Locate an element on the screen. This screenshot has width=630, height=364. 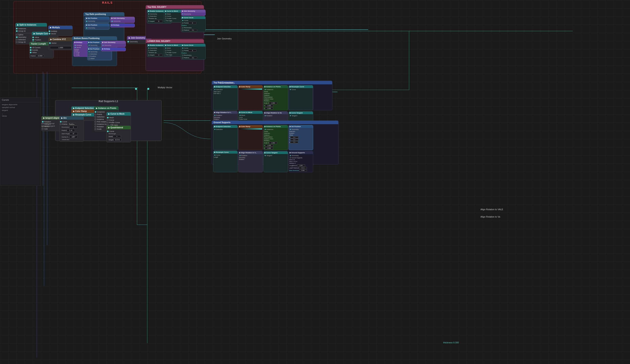
top-rail-solidify-header: Top RAIL SOLIDIFY is located at coordinates (175, 7).